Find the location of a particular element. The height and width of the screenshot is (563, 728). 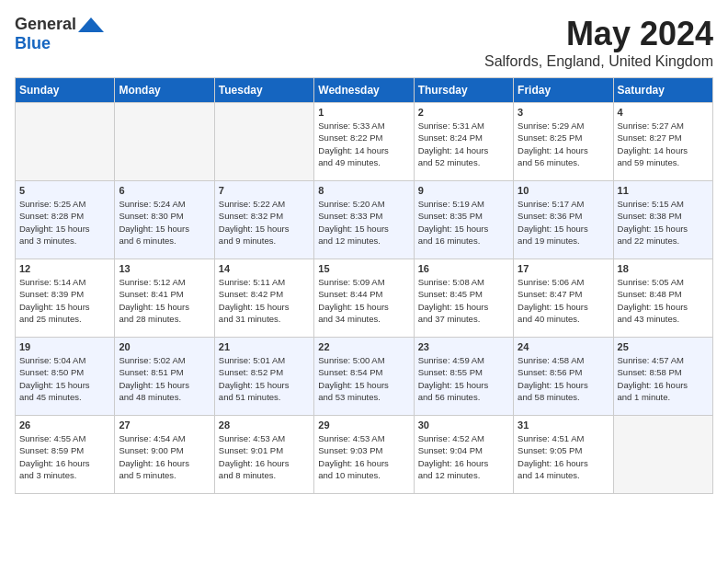

week-row-1: 1Sunrise: 5:33 AM Sunset: 8:22 PM Daylig… is located at coordinates (364, 142).